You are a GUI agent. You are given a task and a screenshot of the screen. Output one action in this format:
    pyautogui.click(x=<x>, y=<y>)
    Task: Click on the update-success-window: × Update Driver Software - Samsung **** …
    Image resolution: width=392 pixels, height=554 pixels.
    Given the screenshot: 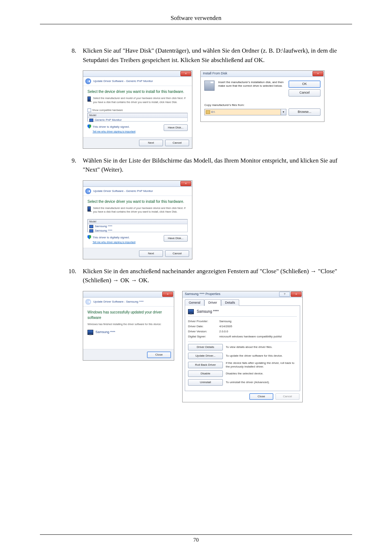 What is the action you would take?
    pyautogui.click(x=128, y=326)
    